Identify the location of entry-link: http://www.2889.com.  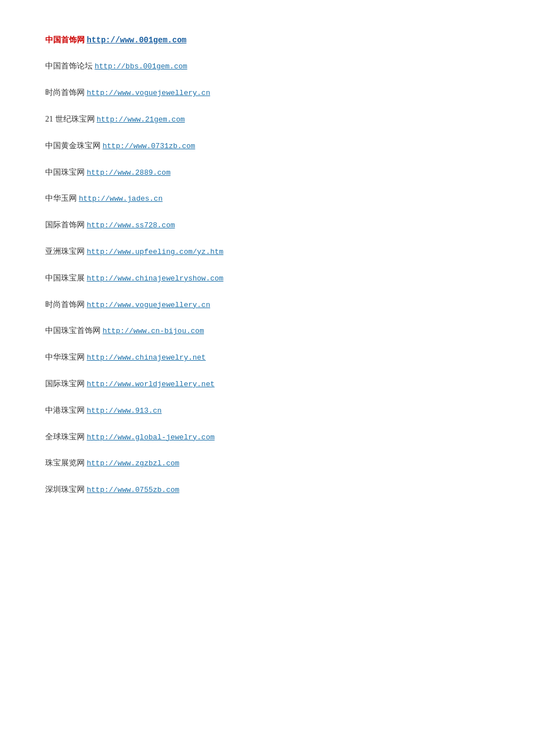
(129, 173).